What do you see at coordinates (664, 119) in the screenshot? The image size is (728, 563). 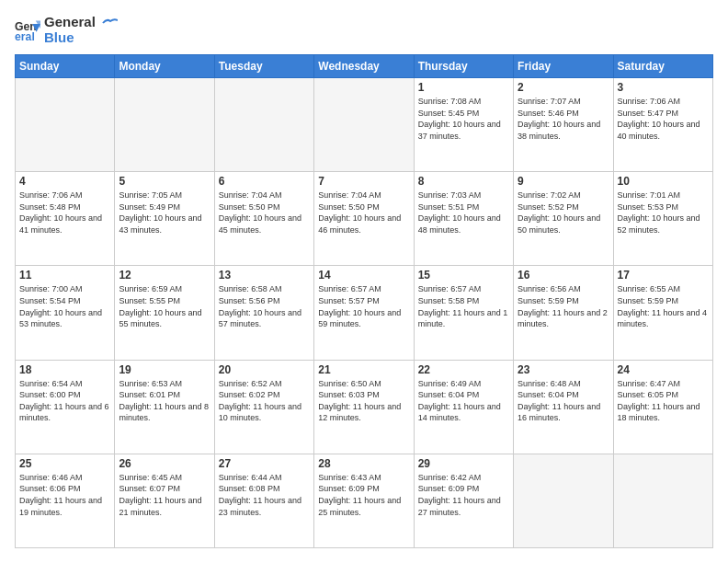 I see `day-info: Sunrise: 7:06 AM Sunset: 5:47 PM Dayligh…` at bounding box center [664, 119].